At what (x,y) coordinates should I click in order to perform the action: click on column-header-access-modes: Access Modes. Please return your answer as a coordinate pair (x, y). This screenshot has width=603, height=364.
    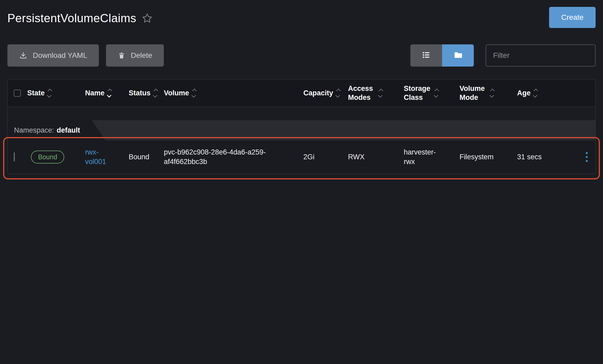
    Looking at the image, I should click on (374, 93).